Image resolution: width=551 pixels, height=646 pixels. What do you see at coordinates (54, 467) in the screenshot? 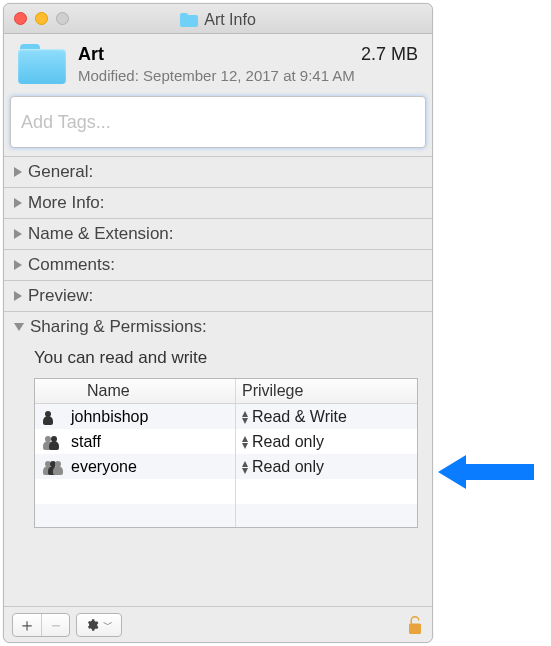
I see `group-icon` at bounding box center [54, 467].